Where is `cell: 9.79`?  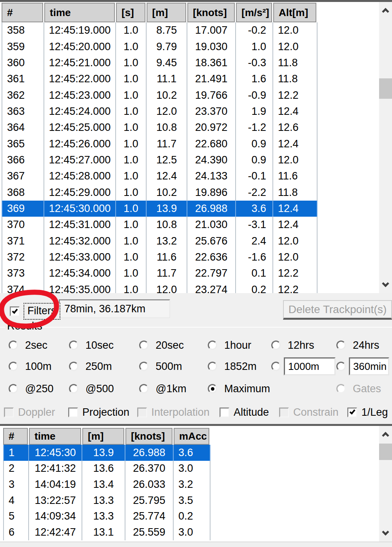 cell: 9.79 is located at coordinates (167, 46).